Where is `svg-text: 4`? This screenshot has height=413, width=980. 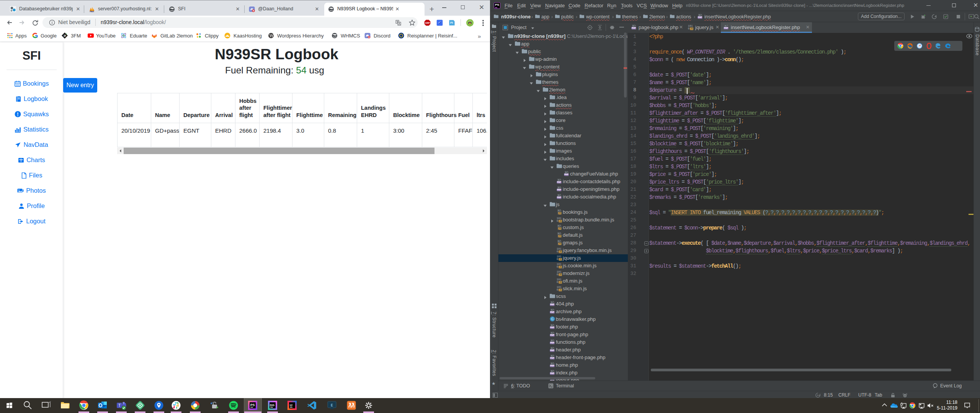
svg-text: 4 is located at coordinates (818, 395).